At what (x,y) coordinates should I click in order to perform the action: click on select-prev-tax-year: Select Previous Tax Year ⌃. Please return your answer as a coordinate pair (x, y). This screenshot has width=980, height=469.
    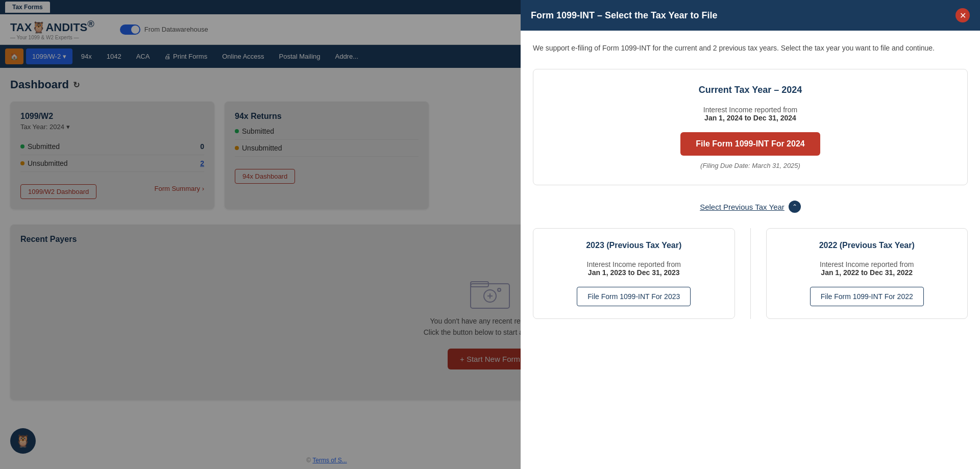
    Looking at the image, I should click on (750, 207).